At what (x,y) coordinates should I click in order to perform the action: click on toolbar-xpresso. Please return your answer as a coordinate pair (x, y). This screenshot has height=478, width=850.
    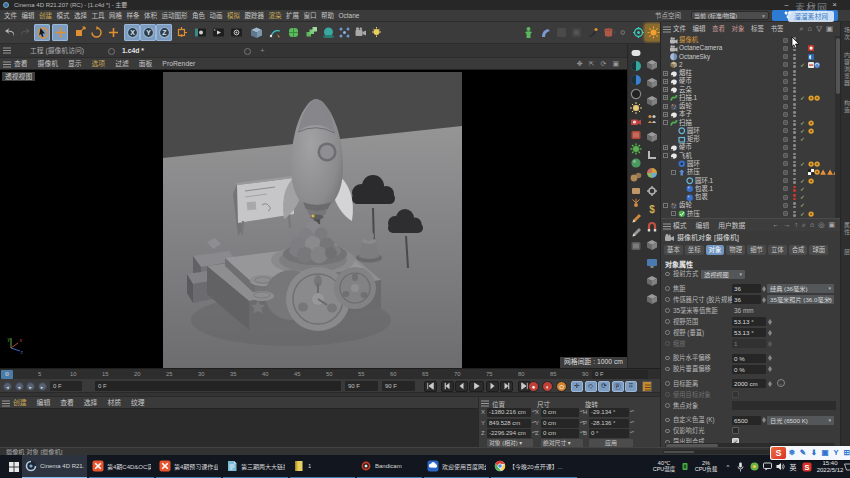
    Looking at the image, I should click on (592, 32).